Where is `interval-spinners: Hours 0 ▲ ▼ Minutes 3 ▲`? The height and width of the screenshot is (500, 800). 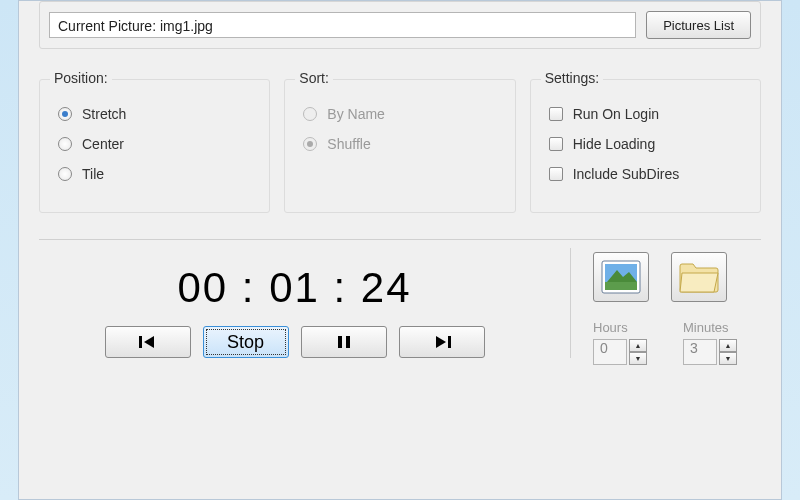
interval-spinners: Hours 0 ▲ ▼ Minutes 3 ▲ is located at coordinates (677, 342).